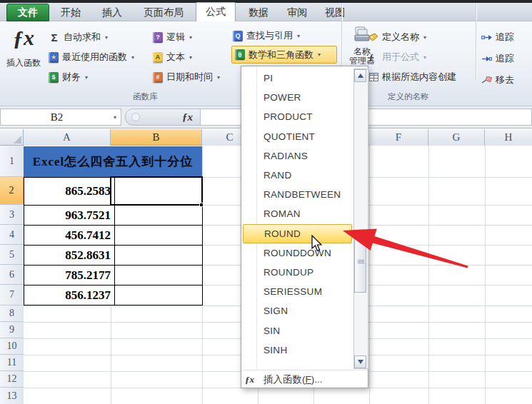 The image size is (532, 404). What do you see at coordinates (11, 295) in the screenshot?
I see `row-header-7-label: 7` at bounding box center [11, 295].